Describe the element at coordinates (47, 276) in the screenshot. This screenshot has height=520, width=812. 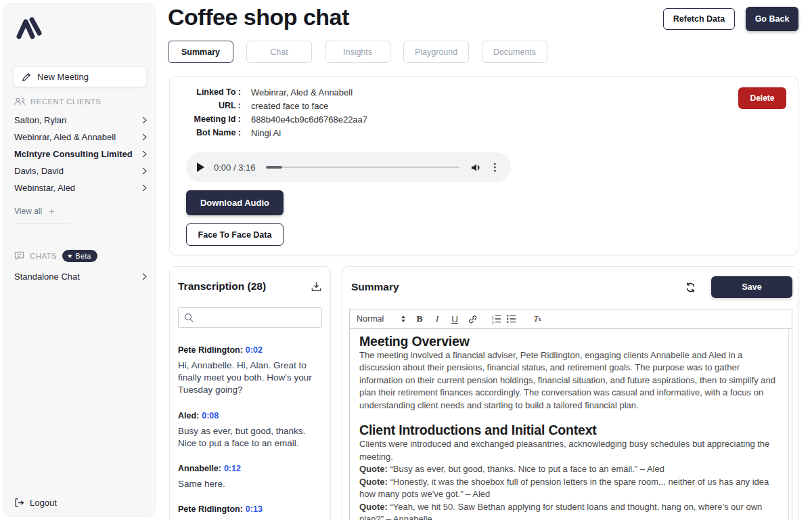
I see `chat-item-name: Standalone Chat` at that location.